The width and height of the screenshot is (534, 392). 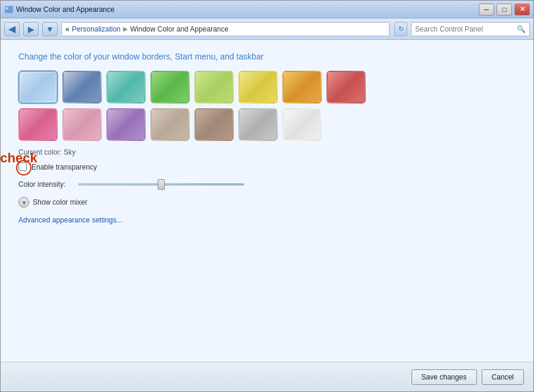 I want to click on transparency-row: Uncheck Enable transparency, so click(x=267, y=167).